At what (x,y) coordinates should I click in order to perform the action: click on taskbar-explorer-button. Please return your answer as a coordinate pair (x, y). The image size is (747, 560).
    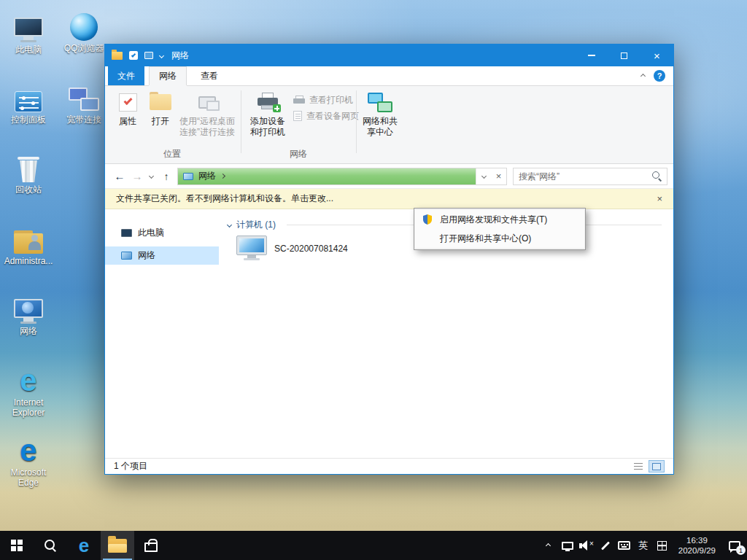
    Looking at the image, I should click on (117, 545).